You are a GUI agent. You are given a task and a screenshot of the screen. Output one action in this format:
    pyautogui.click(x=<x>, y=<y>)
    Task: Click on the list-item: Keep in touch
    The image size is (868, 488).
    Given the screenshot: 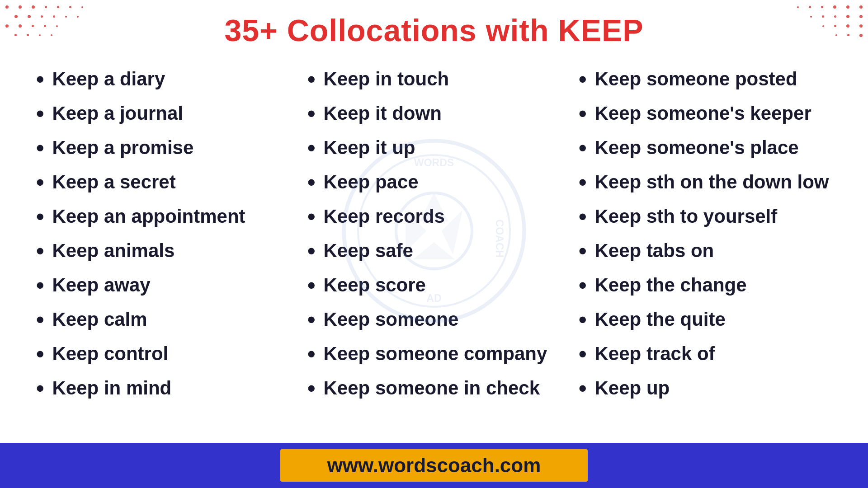 What is the action you would take?
    pyautogui.click(x=434, y=79)
    